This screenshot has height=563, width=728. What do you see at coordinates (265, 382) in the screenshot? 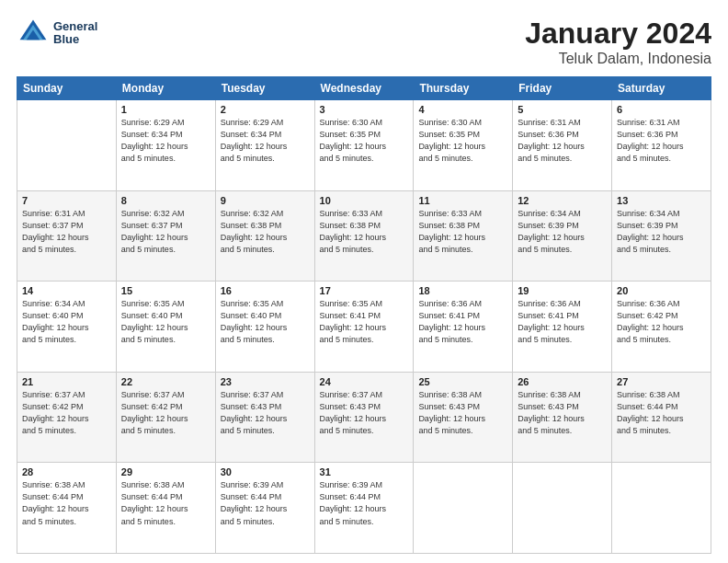
I see `day-number: 23` at bounding box center [265, 382].